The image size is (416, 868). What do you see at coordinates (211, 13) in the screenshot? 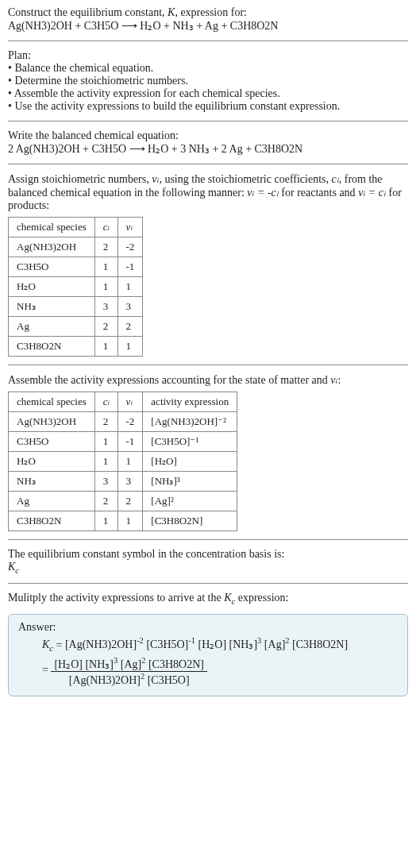
I see `prompt-text-post: , expression for:` at bounding box center [211, 13].